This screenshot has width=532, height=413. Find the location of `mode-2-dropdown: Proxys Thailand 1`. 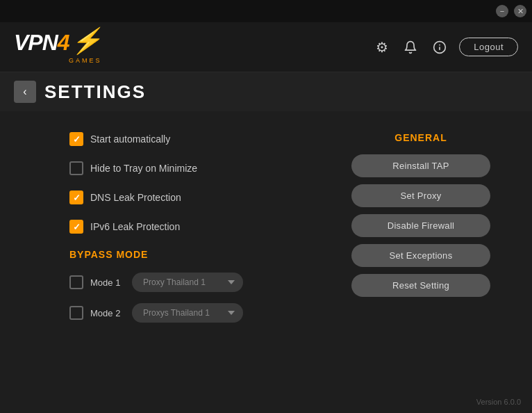

mode-2-dropdown: Proxys Thailand 1 is located at coordinates (188, 313).